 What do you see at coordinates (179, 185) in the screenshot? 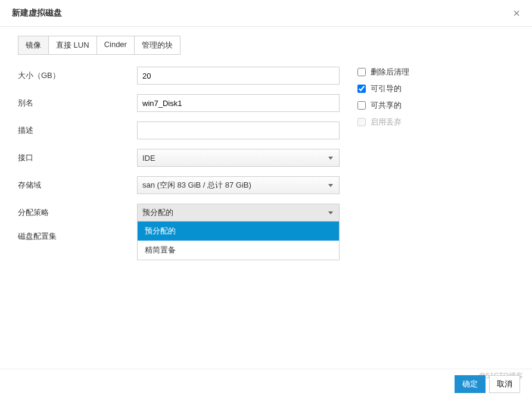
I see `row-storage-domain: 存储域 san (空闲 83 GiB / 总计 87 GiB)` at bounding box center [179, 185].